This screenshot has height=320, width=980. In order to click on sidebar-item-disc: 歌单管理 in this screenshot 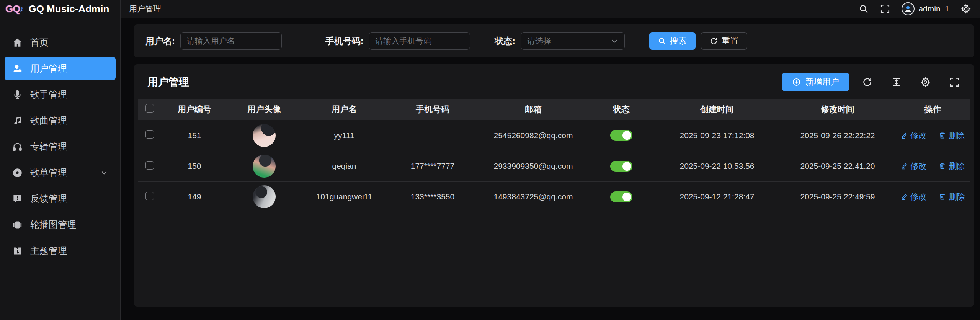, I will do `click(60, 173)`.